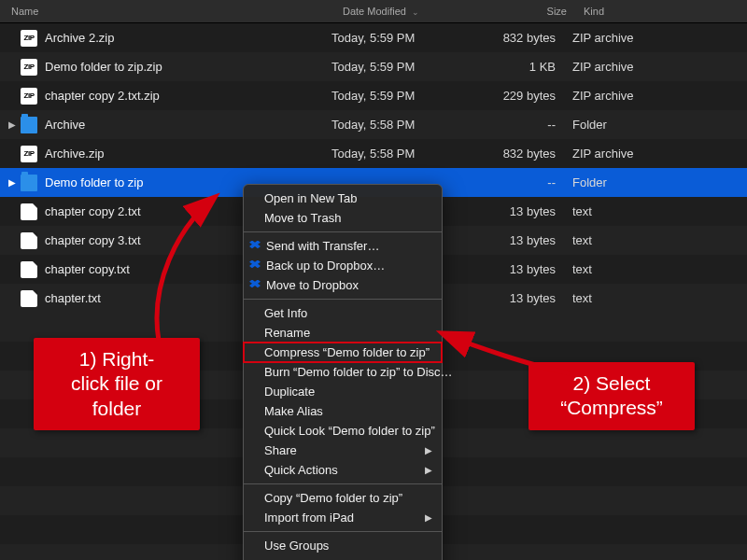  What do you see at coordinates (343, 371) in the screenshot?
I see `menu-item: Burn “Demo folder to zip” to Disc…` at bounding box center [343, 371].